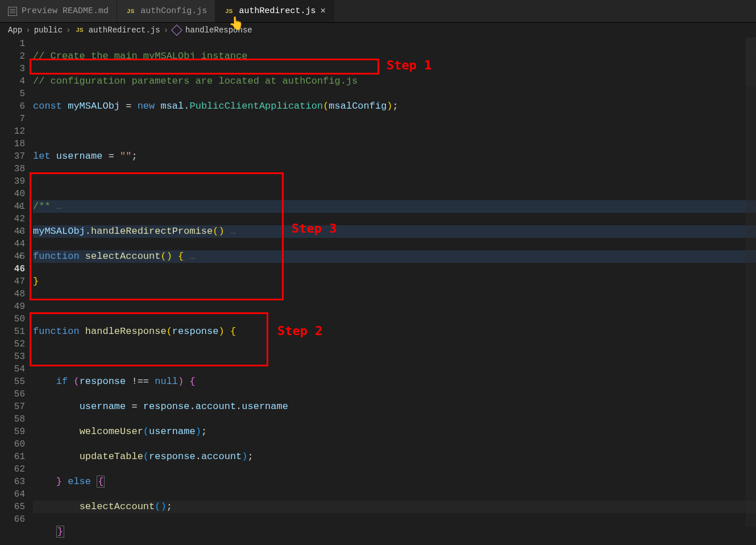  I want to click on annotation-label: Step 3, so click(314, 229).